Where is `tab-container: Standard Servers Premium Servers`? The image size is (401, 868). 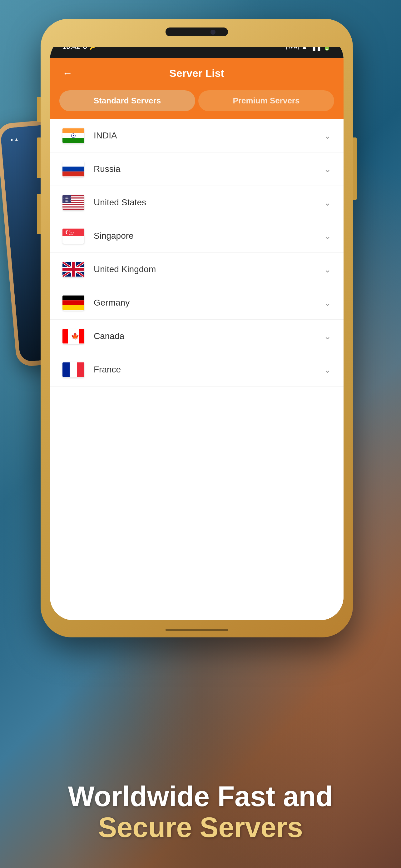 tab-container: Standard Servers Premium Servers is located at coordinates (197, 102).